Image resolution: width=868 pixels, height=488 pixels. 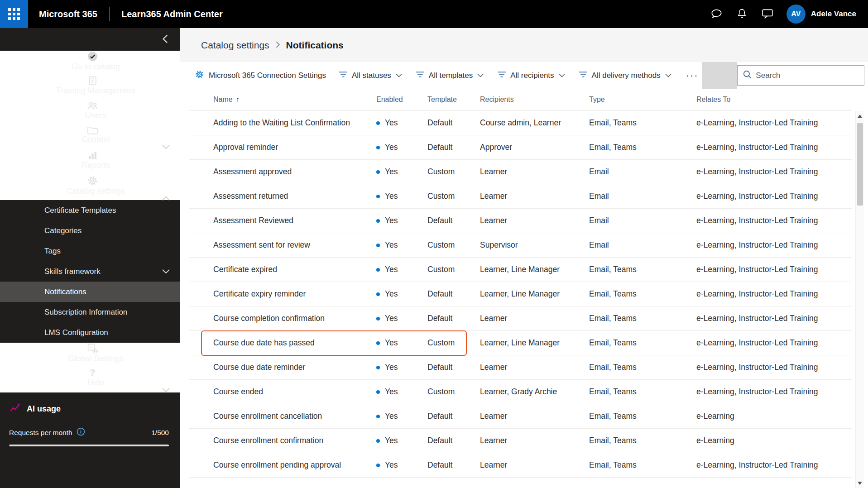 I want to click on table-row-assessment-returned: Assessment returnedYesCustomLearnerEmail…, so click(x=521, y=196).